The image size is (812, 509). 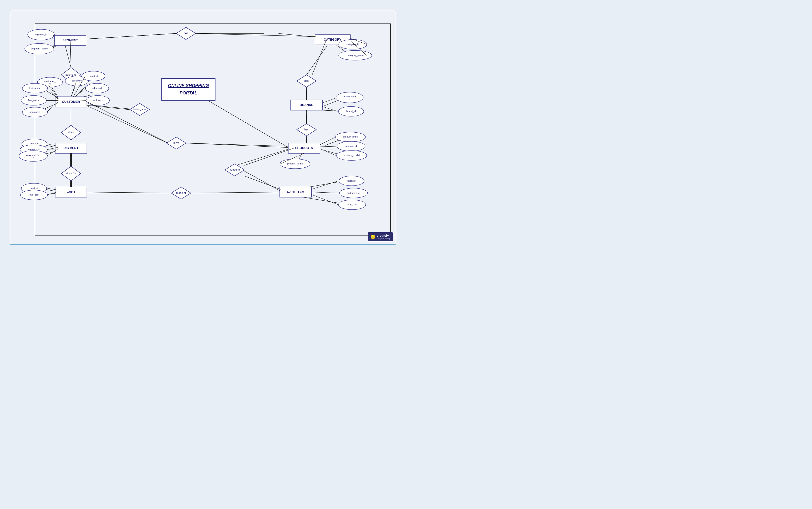 I want to click on attr-email-id: email_id, so click(x=94, y=76).